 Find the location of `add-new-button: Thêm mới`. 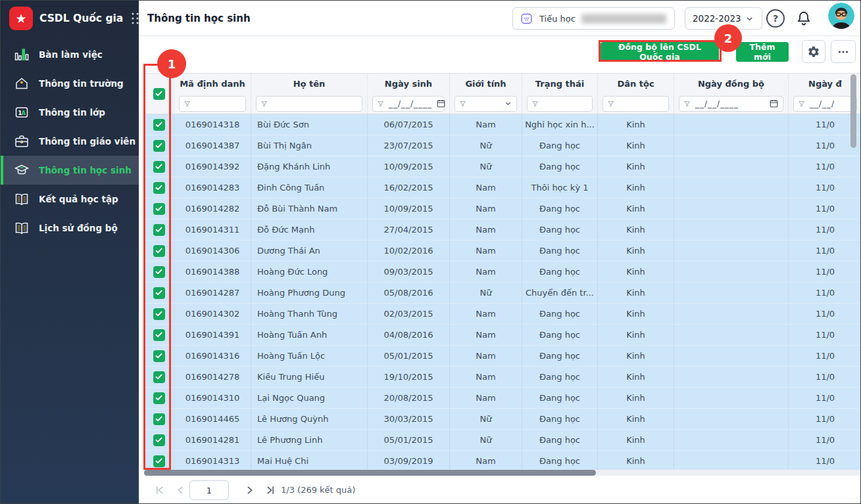

add-new-button: Thêm mới is located at coordinates (762, 52).